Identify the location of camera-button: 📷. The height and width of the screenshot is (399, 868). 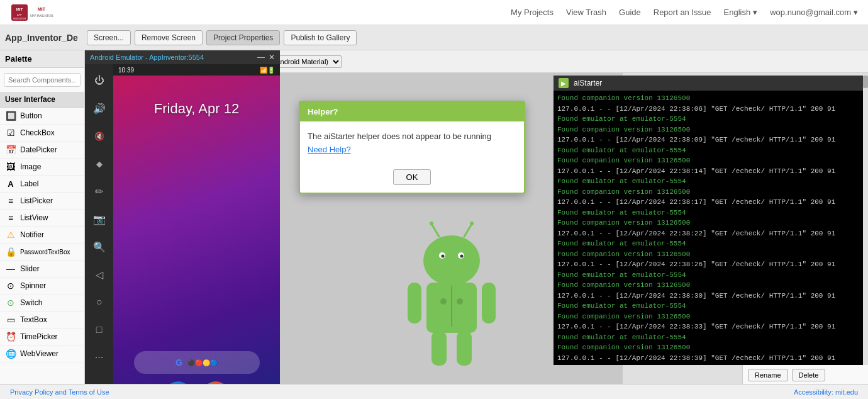
(99, 219).